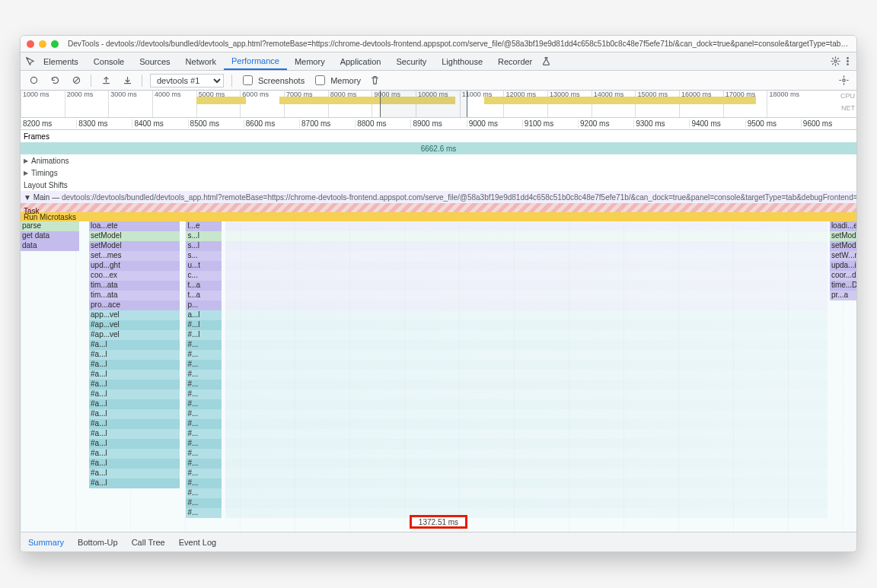 The height and width of the screenshot is (588, 877). I want to click on flame-row: pro...acep..., so click(438, 306).